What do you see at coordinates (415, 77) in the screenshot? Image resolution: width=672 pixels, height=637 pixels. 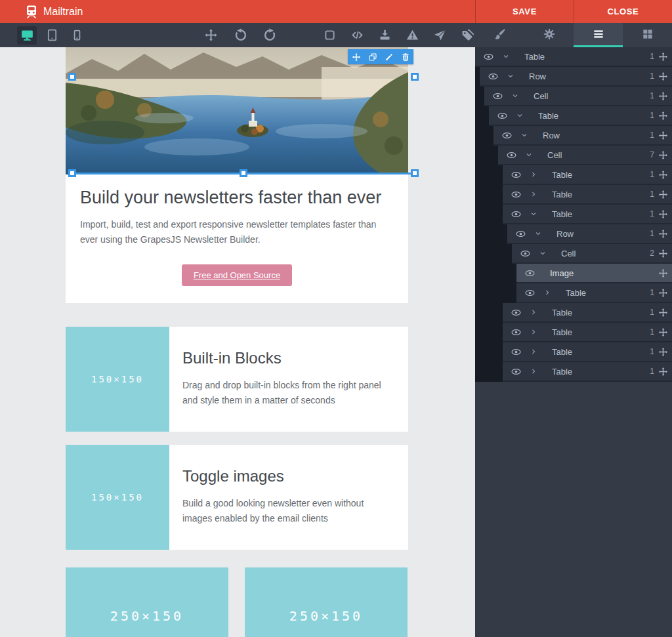 I see `resize-handle-top-right` at bounding box center [415, 77].